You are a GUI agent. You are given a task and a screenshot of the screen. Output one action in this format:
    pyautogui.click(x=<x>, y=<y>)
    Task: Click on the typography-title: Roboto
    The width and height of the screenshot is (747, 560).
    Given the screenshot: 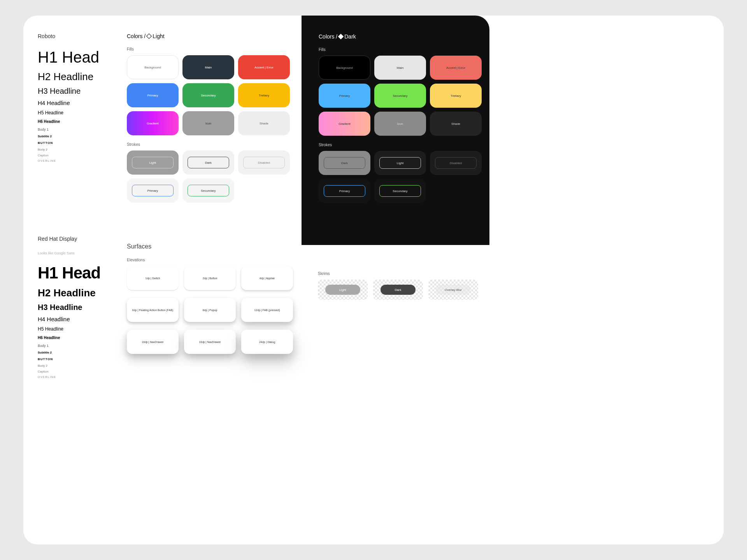 What is the action you would take?
    pyautogui.click(x=77, y=36)
    